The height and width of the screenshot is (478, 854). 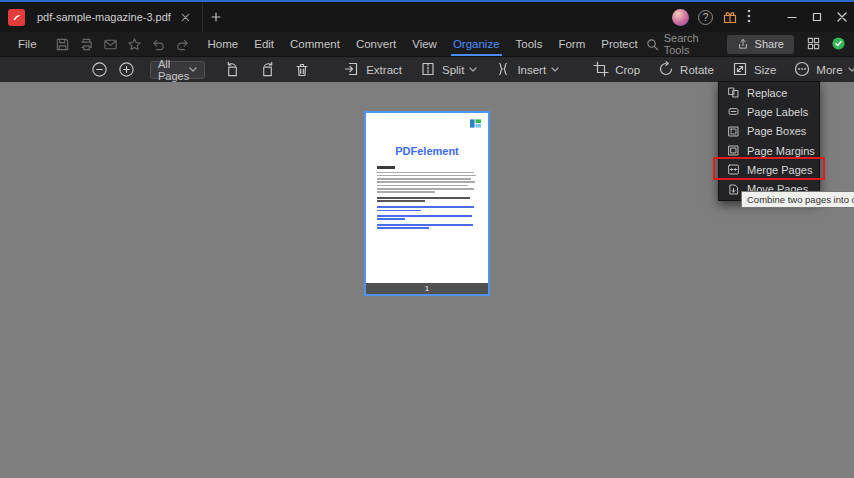 What do you see at coordinates (743, 44) in the screenshot?
I see `share-icon` at bounding box center [743, 44].